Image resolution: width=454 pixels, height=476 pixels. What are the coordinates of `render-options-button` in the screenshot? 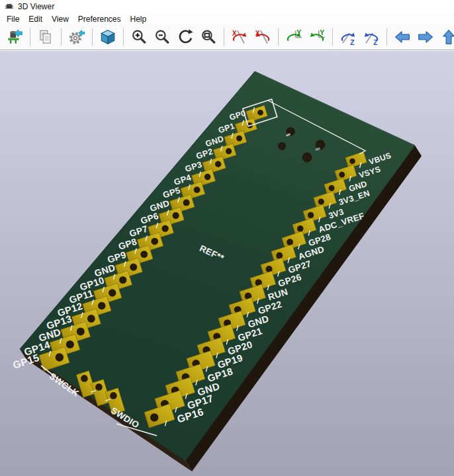 It's located at (77, 37).